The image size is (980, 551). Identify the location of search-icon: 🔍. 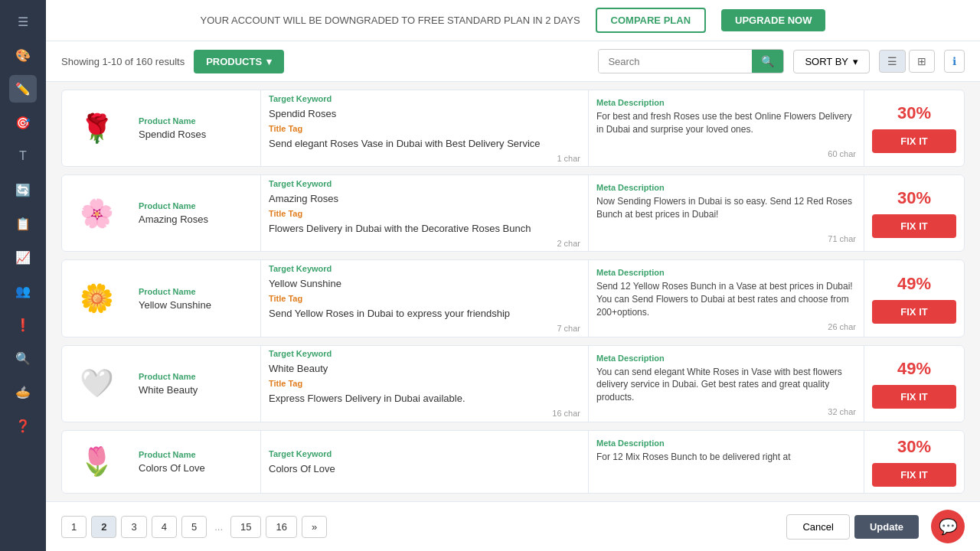
(767, 61).